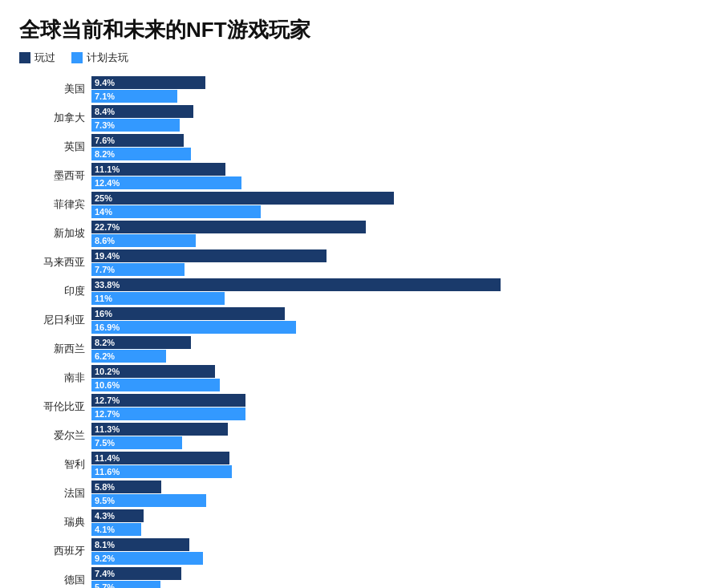 The image size is (722, 588). What do you see at coordinates (361, 578) in the screenshot?
I see `chart-row: 德国7.4%5.7%` at bounding box center [361, 578].